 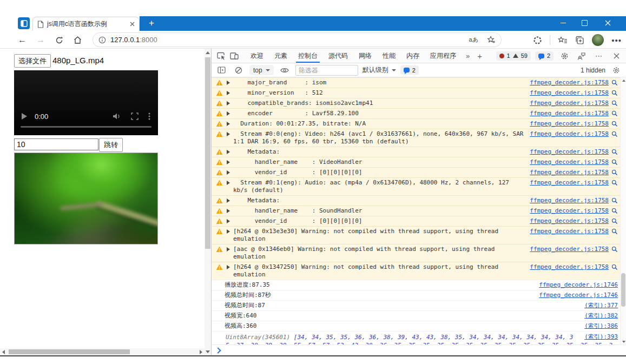 What do you see at coordinates (479, 56) in the screenshot?
I see `add-devtools-tab-button: +` at bounding box center [479, 56].